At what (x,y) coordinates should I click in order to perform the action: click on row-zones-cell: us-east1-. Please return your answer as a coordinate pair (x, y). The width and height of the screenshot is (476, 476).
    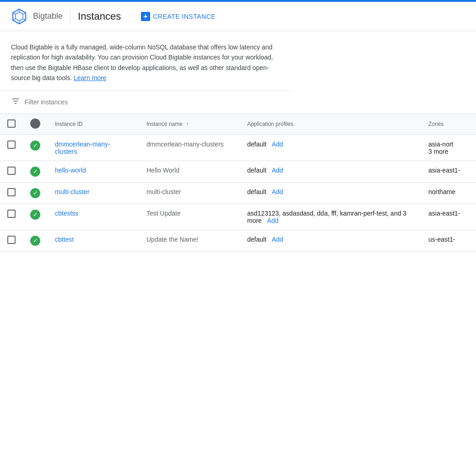
    Looking at the image, I should click on (449, 241).